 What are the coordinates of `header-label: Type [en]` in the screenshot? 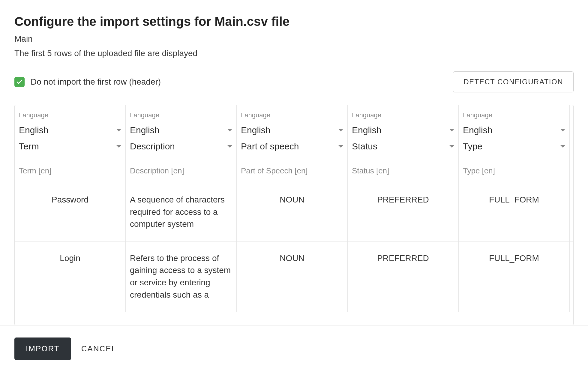 It's located at (514, 171).